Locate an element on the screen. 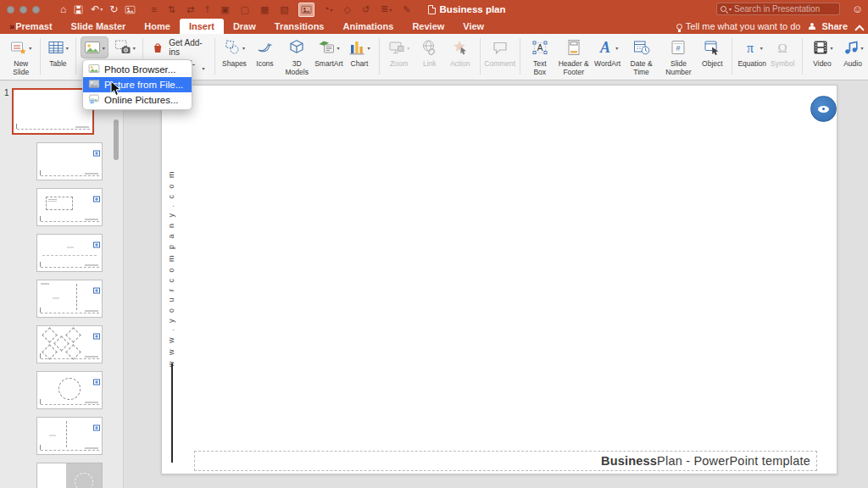  close-window-button is located at coordinates (10, 10).